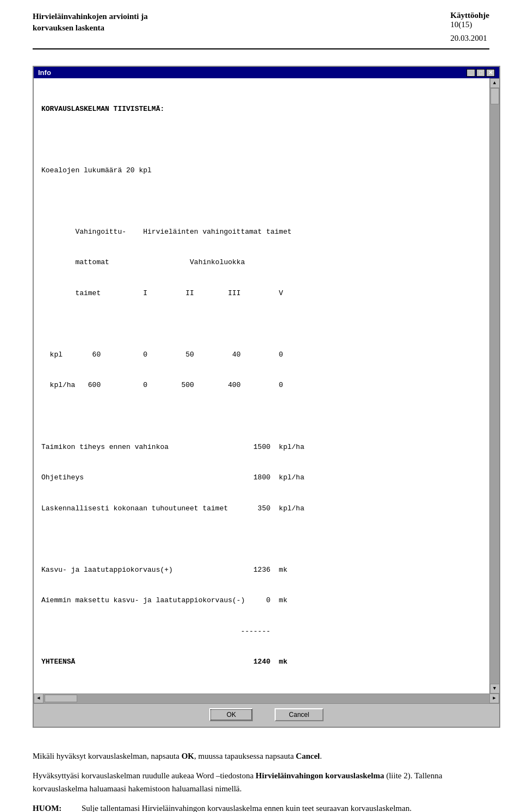 This screenshot has height=812, width=522. Describe the element at coordinates (262, 233) in the screenshot. I see `content-table-header1: Vahingoittu- Hirvieläinten vahingoittama…` at that location.